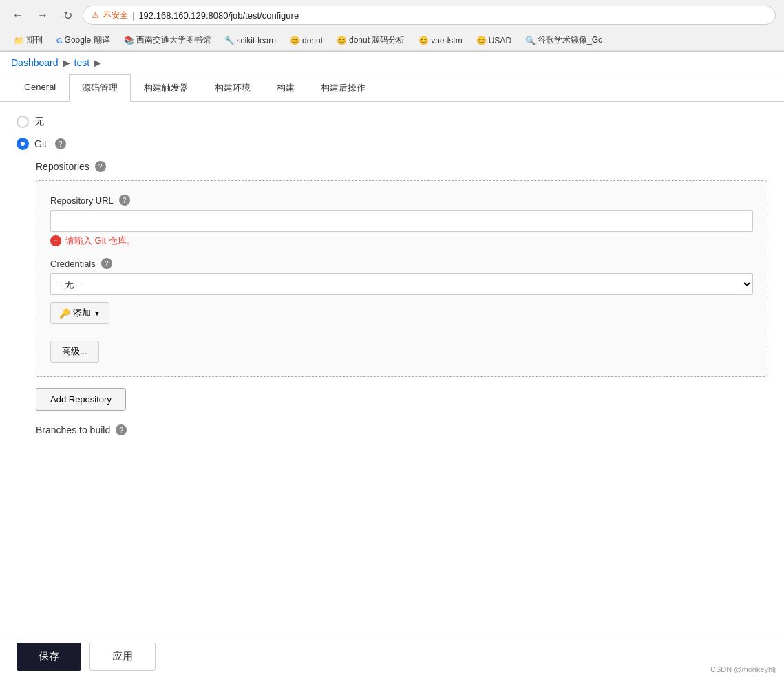 The width and height of the screenshot is (784, 679). Describe the element at coordinates (83, 63) in the screenshot. I see `breadcrumb-job: test` at that location.